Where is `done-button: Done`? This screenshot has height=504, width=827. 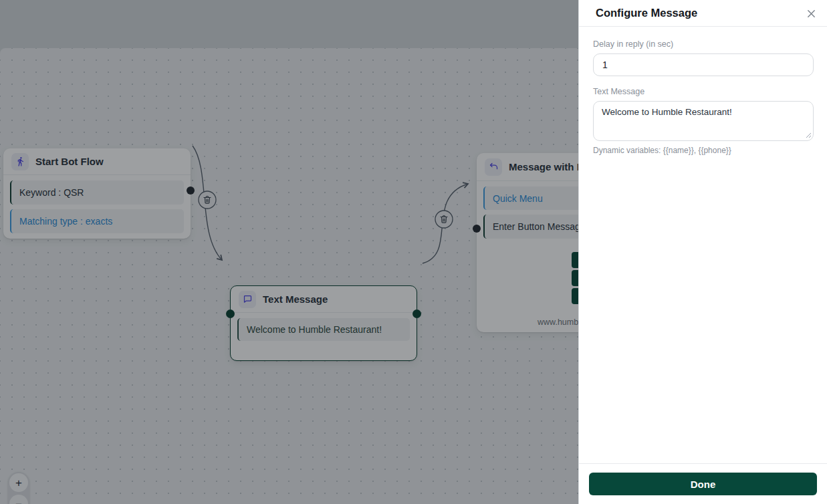 done-button: Done is located at coordinates (703, 484).